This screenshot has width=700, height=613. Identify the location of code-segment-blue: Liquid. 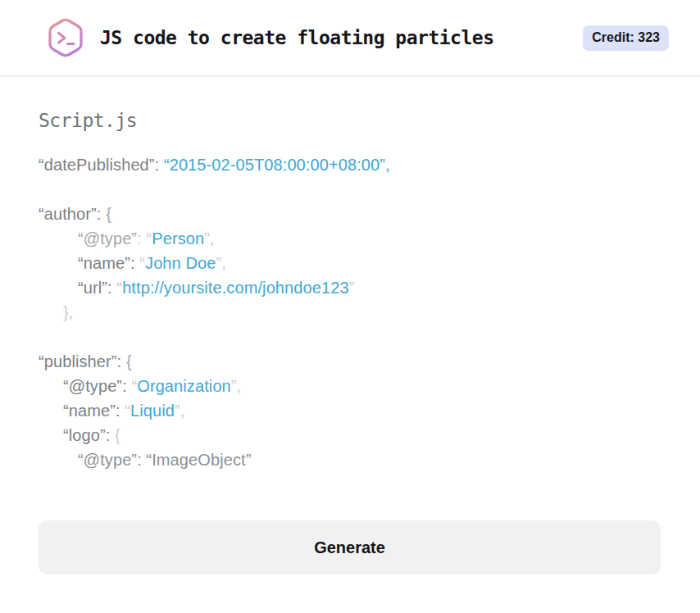
(152, 411).